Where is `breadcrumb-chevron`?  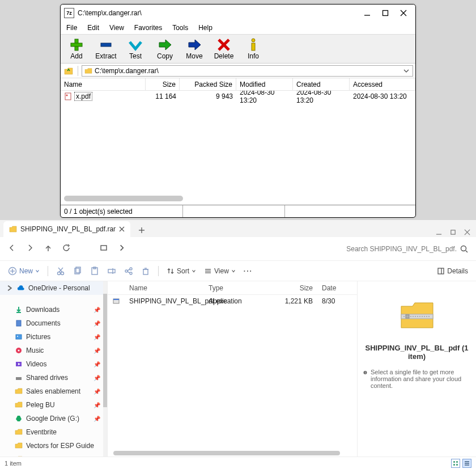
breadcrumb-chevron is located at coordinates (122, 248).